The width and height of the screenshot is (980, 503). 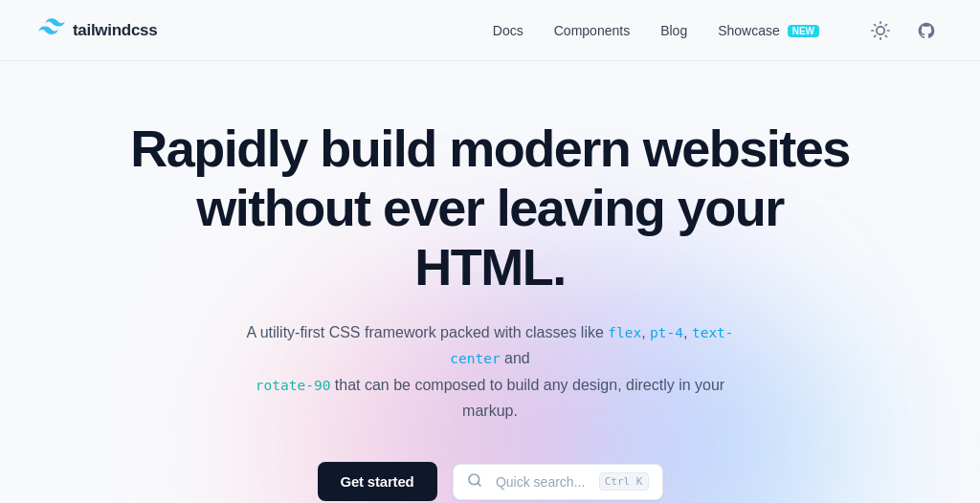 What do you see at coordinates (804, 31) in the screenshot?
I see `showcase-badge: New` at bounding box center [804, 31].